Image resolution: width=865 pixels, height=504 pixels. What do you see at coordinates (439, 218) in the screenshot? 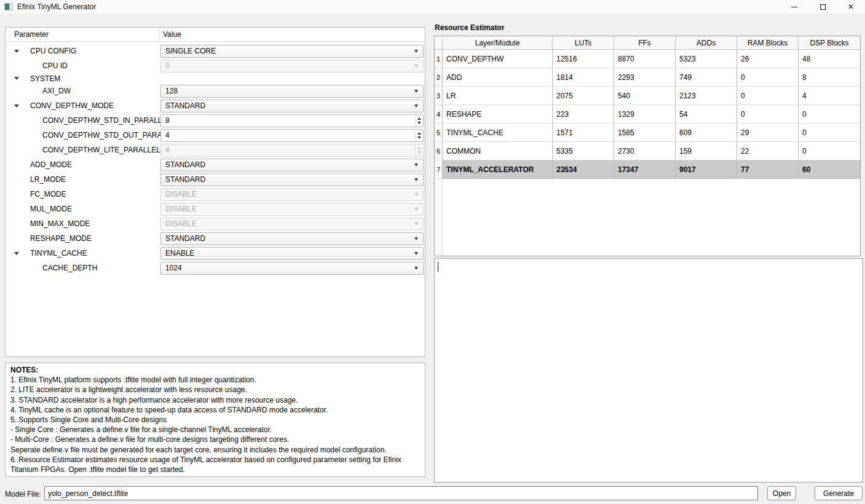
I see `row-number-strip` at bounding box center [439, 218].